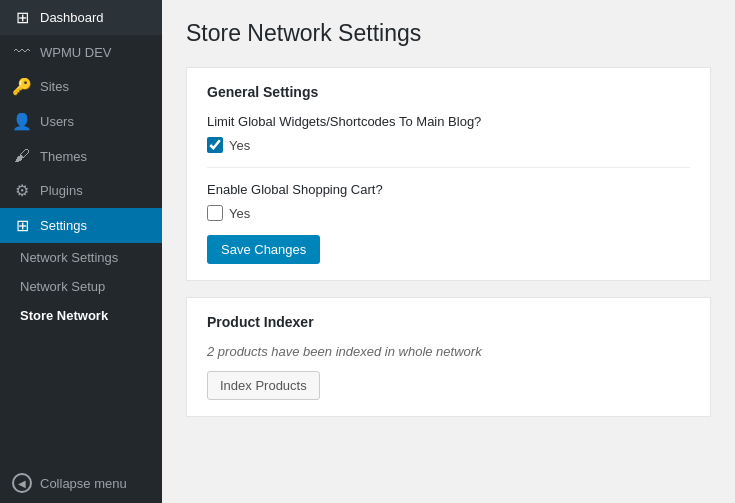 The height and width of the screenshot is (503, 735). What do you see at coordinates (62, 286) in the screenshot?
I see `network-setup-label: Network Setup` at bounding box center [62, 286].